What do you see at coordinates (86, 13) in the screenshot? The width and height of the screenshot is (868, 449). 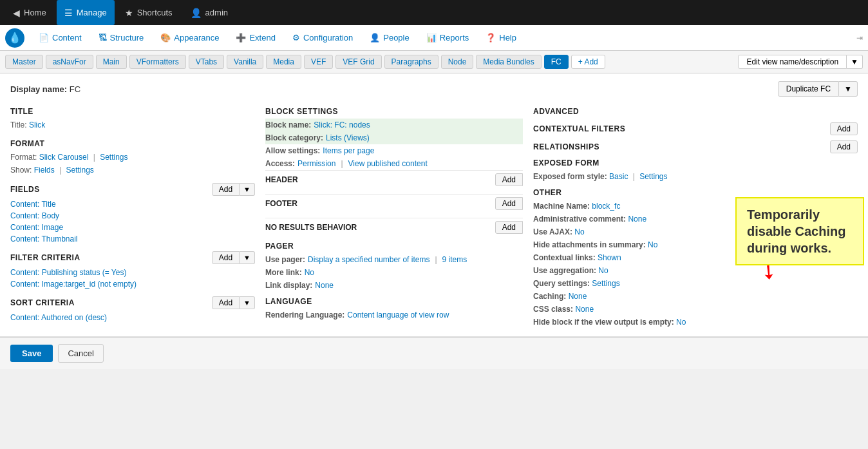 I see `manage-nav-item: ☰ Manage` at bounding box center [86, 13].